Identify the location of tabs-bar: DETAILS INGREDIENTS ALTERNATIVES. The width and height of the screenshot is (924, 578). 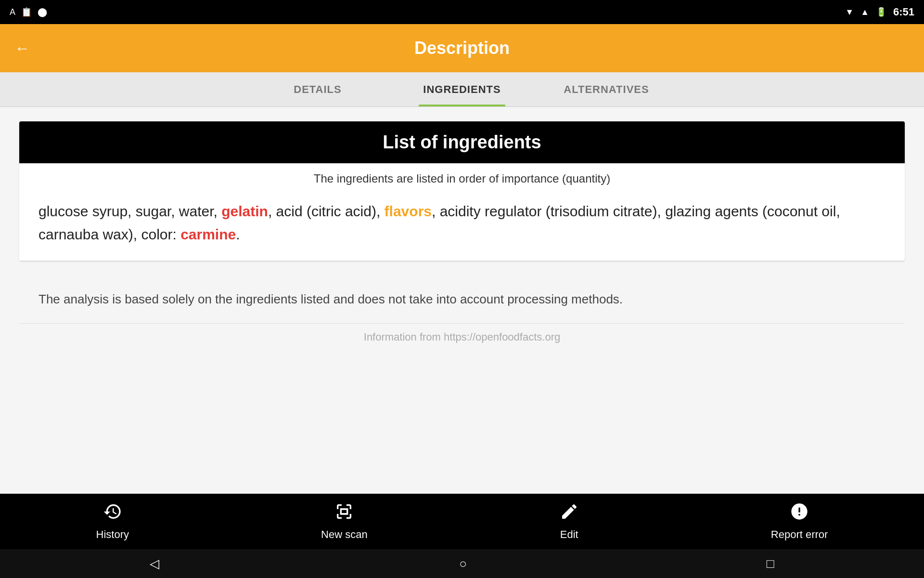
(462, 90).